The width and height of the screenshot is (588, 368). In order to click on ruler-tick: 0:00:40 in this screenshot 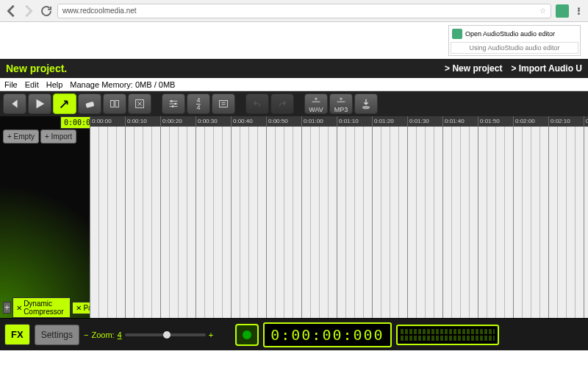, I will do `click(248, 121)`.